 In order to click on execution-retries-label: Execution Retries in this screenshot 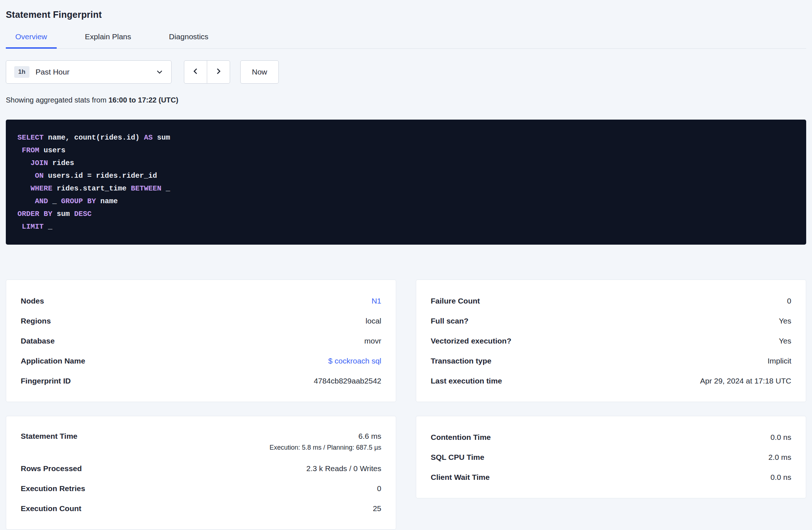, I will do `click(53, 489)`.